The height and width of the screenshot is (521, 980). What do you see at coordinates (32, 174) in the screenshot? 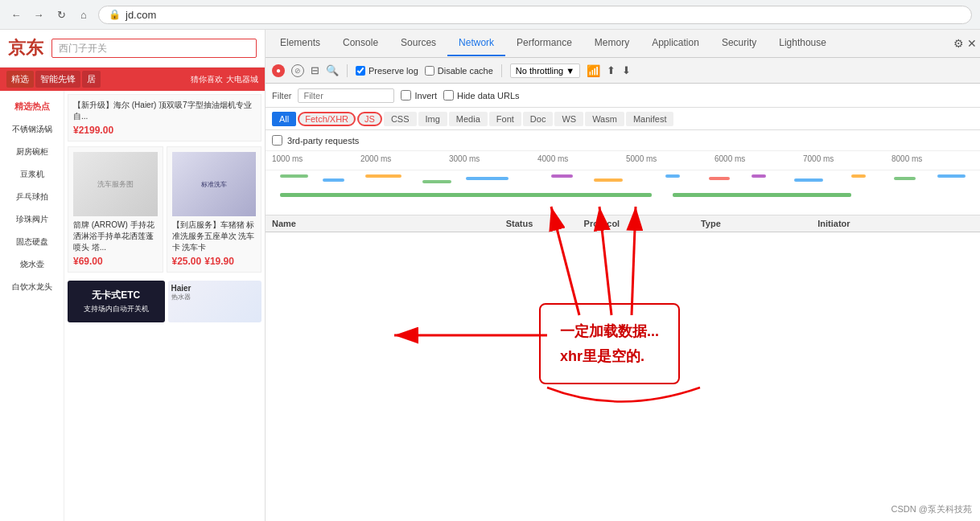
I see `jd-sidebar-item-3: 豆浆机` at bounding box center [32, 174].